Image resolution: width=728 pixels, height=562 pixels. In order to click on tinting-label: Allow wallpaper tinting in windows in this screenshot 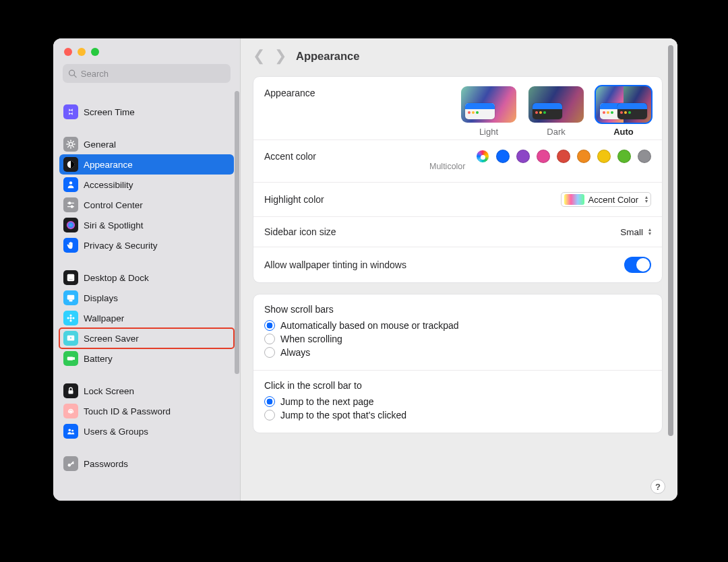, I will do `click(336, 265)`.